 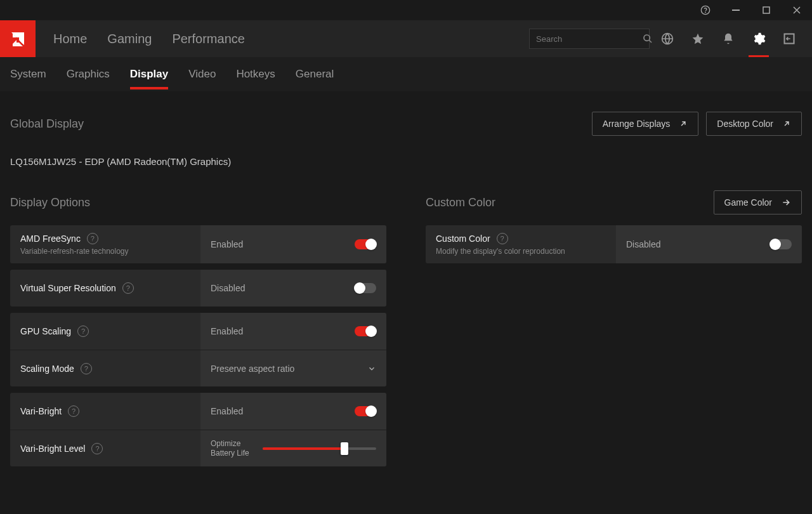 What do you see at coordinates (406, 74) in the screenshot?
I see `sub-nav: System Graphics Display Video Hotkeys Ge…` at bounding box center [406, 74].